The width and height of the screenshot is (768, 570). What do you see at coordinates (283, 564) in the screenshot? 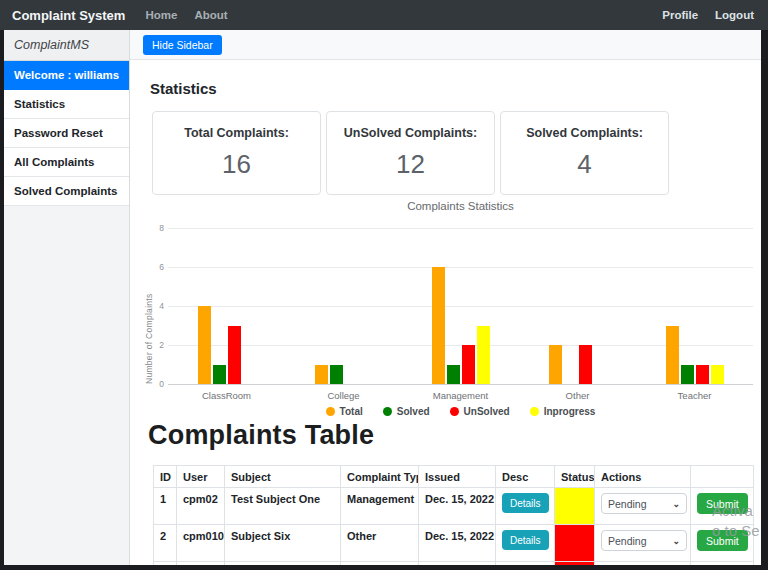
I see `cell-subject: Subject Seven` at bounding box center [283, 564].